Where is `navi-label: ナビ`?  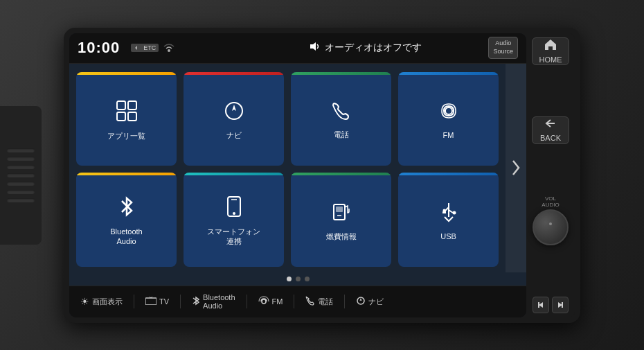
navi-label: ナビ is located at coordinates (234, 135).